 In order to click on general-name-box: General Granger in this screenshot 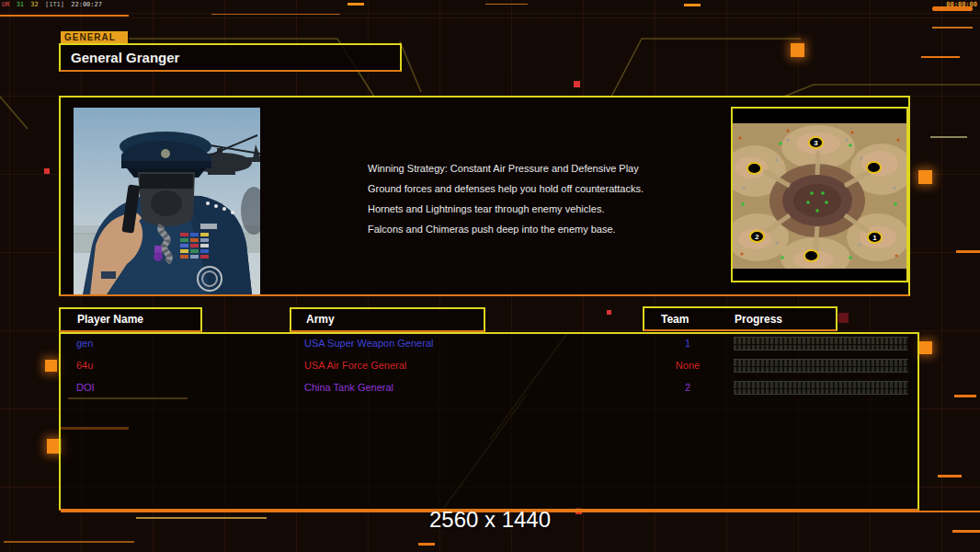, I will do `click(230, 57)`.